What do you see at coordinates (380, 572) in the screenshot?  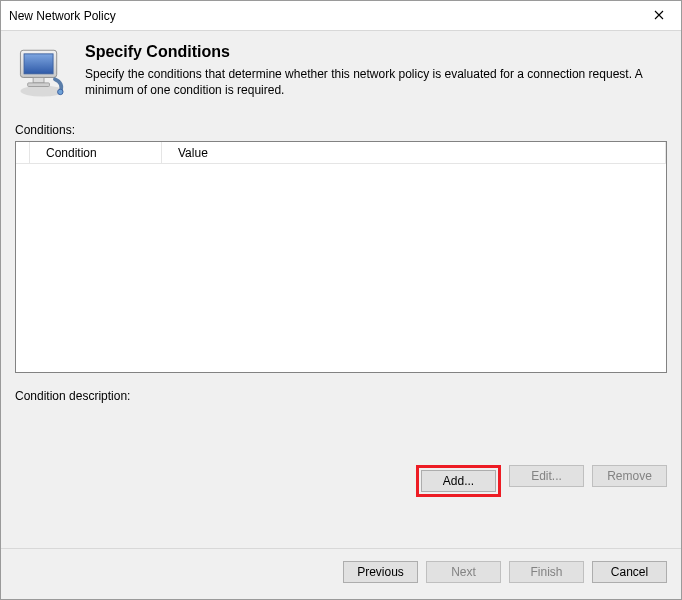 I see `previous-button: Previous` at bounding box center [380, 572].